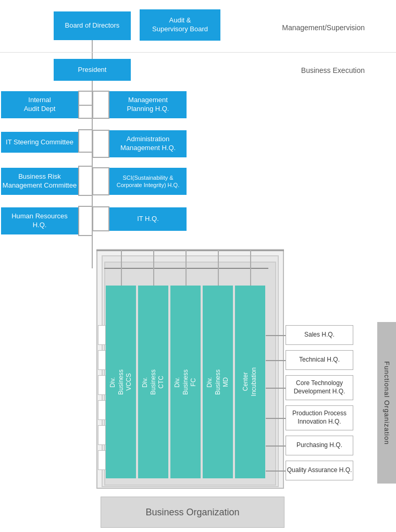 The width and height of the screenshot is (396, 532). I want to click on line-v-ctc, so click(154, 268).